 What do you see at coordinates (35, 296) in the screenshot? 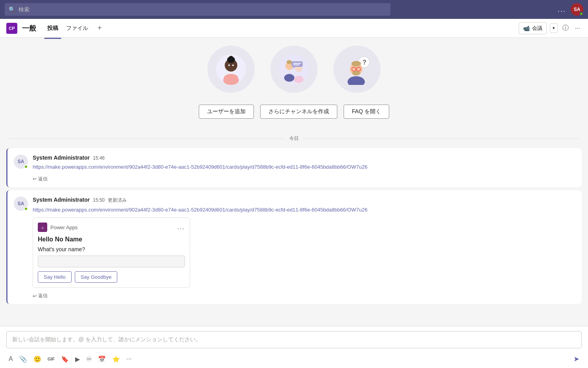
I see `reply-icon-2: ↩` at bounding box center [35, 296].